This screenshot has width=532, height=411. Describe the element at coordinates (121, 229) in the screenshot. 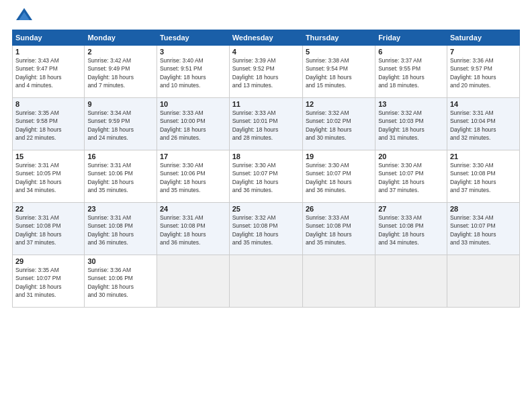

I see `calendar-cell: 23 Sunrise: 3:31 AMSunset: 10:08 PMDayli…` at that location.